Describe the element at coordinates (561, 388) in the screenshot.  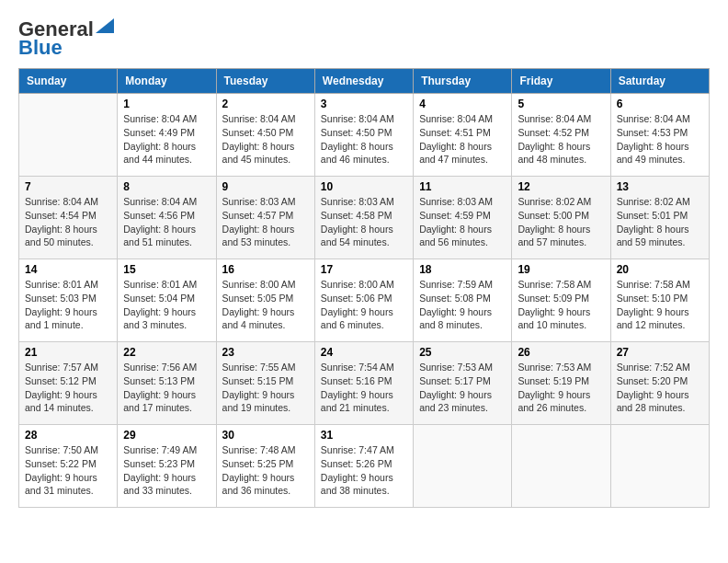
I see `day-info: Sunrise: 7:53 AMSunset: 5:19 PMDaylight:…` at that location.